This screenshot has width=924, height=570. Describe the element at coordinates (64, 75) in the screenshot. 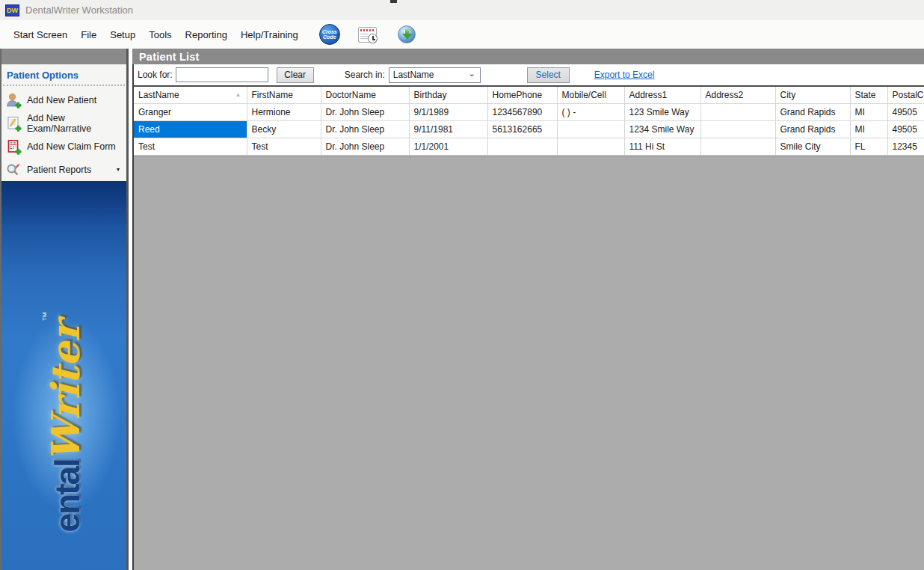

I see `patient-options-header: Patient Options` at that location.